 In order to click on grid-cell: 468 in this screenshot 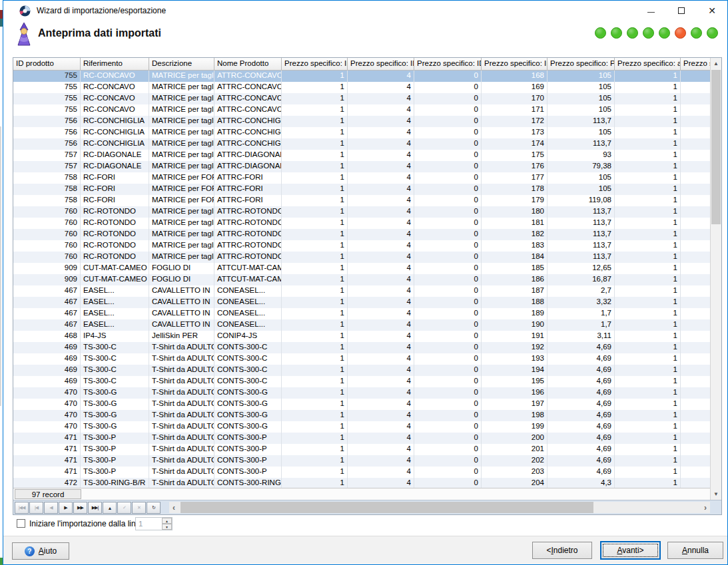, I will do `click(47, 337)`.